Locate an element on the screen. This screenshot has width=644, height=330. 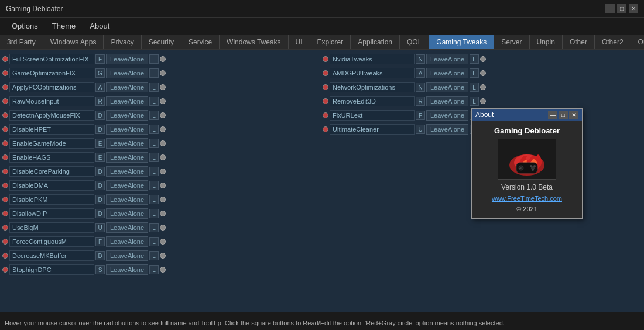
status-bar: Hover your mouse cursor over the radiobu… is located at coordinates (322, 322).